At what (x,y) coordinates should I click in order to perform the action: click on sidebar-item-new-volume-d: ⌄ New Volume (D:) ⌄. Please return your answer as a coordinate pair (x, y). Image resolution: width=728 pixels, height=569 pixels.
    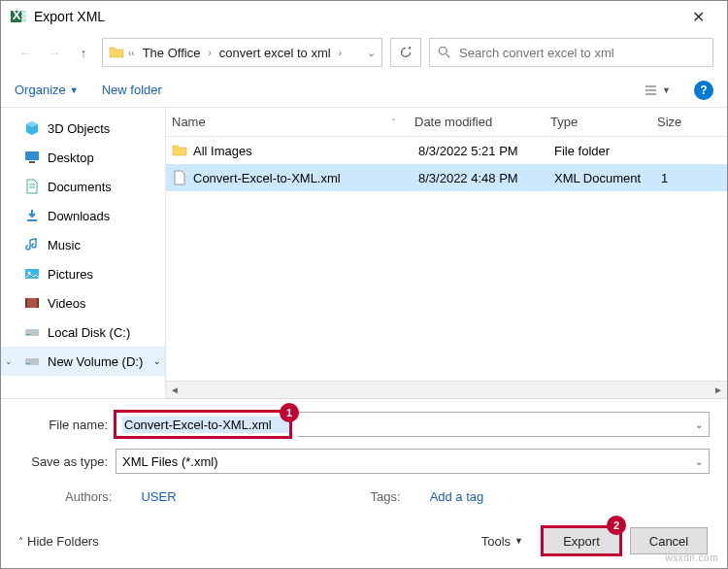
    Looking at the image, I should click on (83, 361).